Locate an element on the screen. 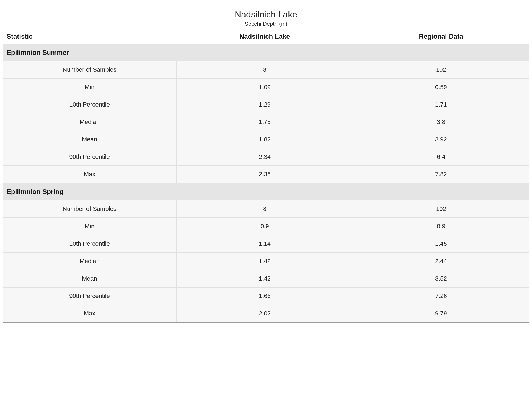 The image size is (532, 404). lake-value: 2.02 is located at coordinates (265, 314).